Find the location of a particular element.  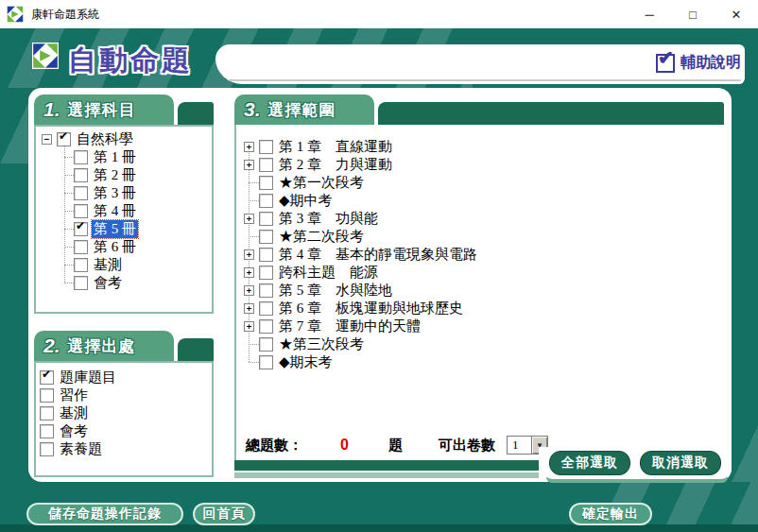

tree-item: 第 6 冊 is located at coordinates (124, 248).